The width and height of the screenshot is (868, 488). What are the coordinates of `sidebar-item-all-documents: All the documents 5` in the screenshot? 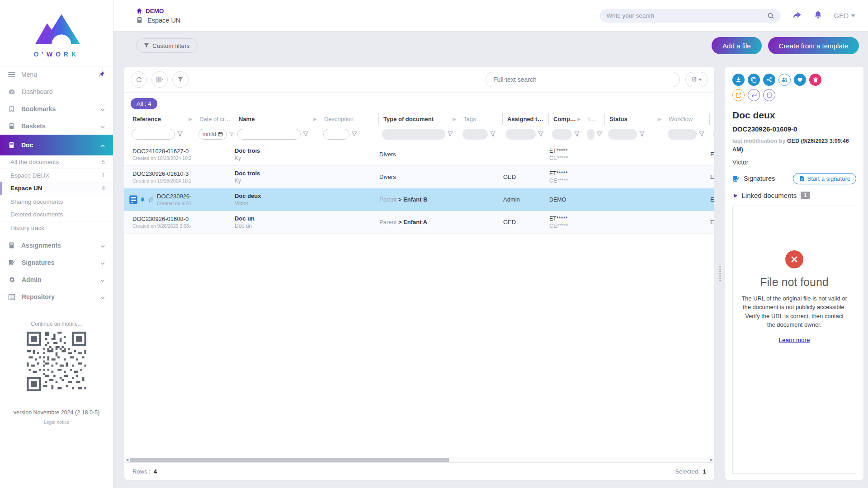 It's located at (57, 162).